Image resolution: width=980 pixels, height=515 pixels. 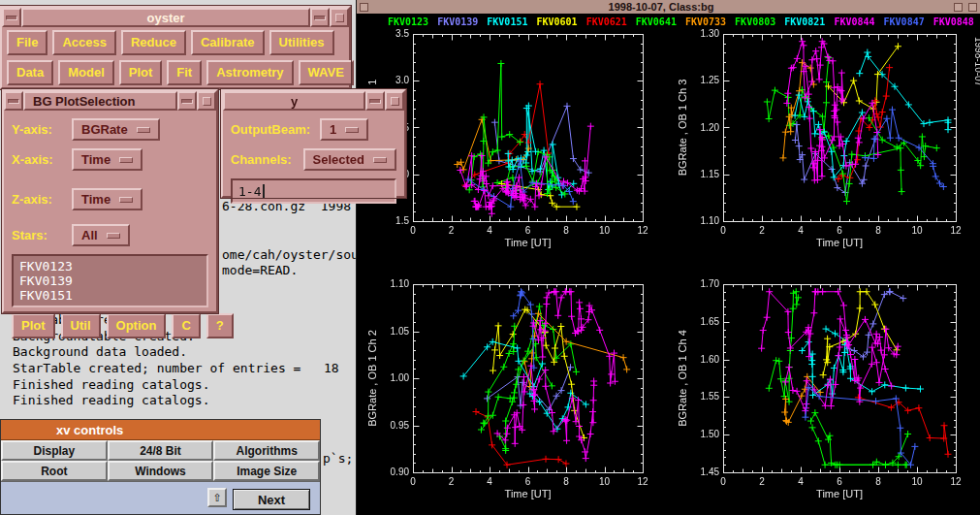 What do you see at coordinates (101, 235) in the screenshot?
I see `stars-select: All` at bounding box center [101, 235].